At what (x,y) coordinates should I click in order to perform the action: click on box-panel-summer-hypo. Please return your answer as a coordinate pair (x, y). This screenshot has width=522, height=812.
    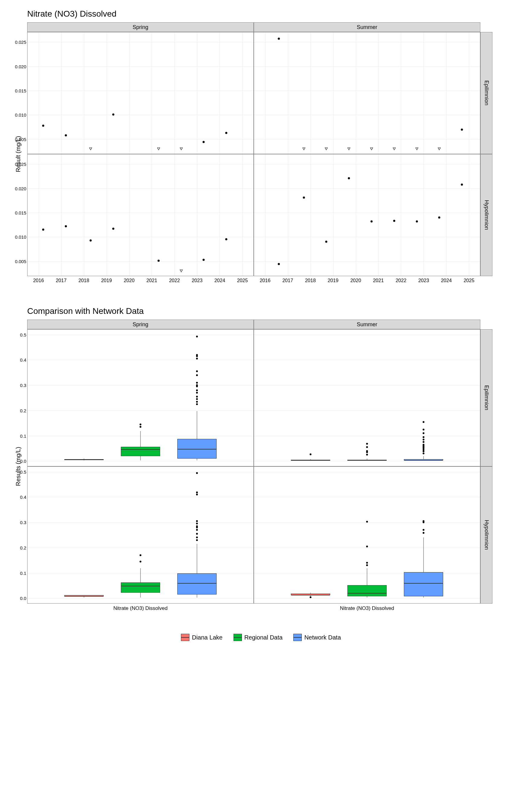
    Looking at the image, I should click on (367, 535).